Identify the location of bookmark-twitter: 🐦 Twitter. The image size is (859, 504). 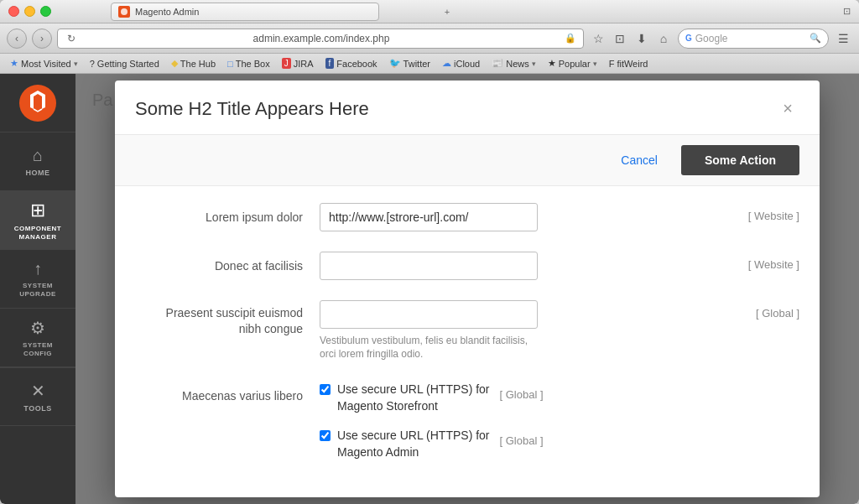
(409, 64).